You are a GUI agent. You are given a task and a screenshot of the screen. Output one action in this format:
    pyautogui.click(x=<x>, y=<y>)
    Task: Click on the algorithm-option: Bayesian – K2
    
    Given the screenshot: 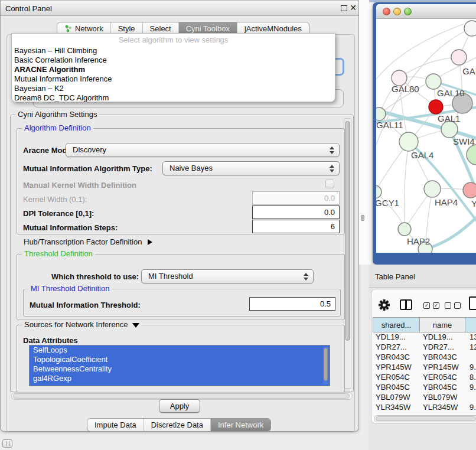 What is the action you would take?
    pyautogui.click(x=174, y=89)
    